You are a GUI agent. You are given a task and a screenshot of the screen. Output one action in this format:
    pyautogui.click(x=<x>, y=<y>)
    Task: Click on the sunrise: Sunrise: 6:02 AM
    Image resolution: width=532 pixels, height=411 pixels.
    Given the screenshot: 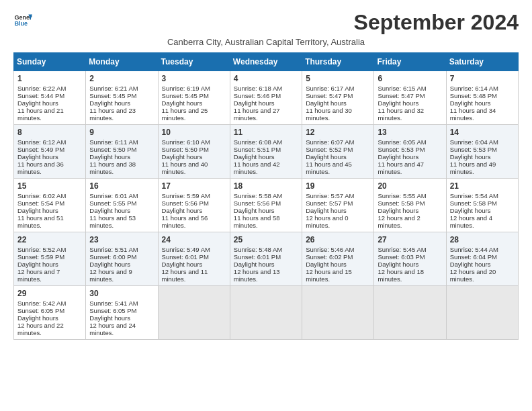 What is the action you would take?
    pyautogui.click(x=42, y=196)
    